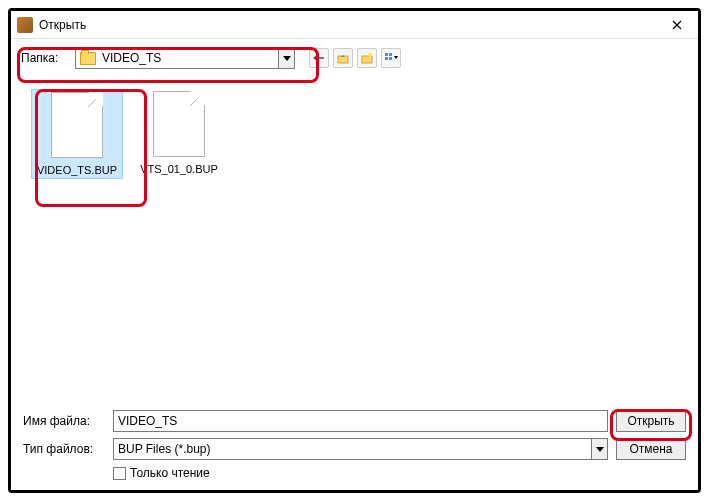  I want to click on file-item-label: VIDEO_TS.BUP, so click(77, 170).